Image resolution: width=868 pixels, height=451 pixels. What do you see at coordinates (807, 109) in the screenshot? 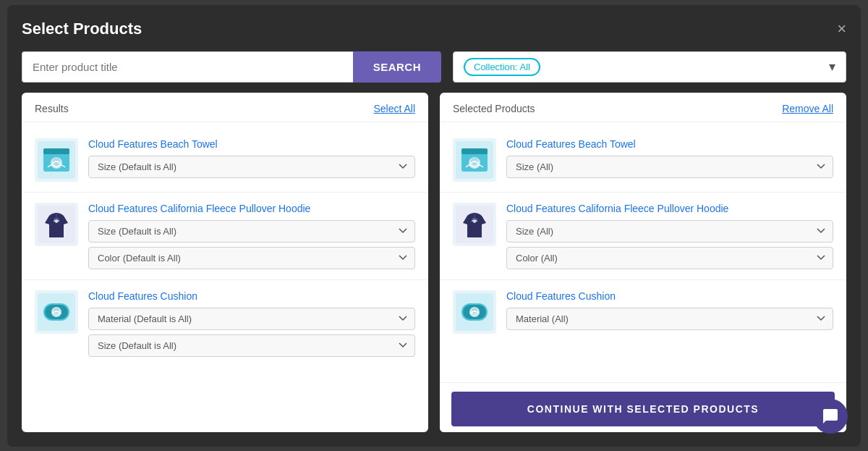
I see `remove-all-button: Remove All` at bounding box center [807, 109].